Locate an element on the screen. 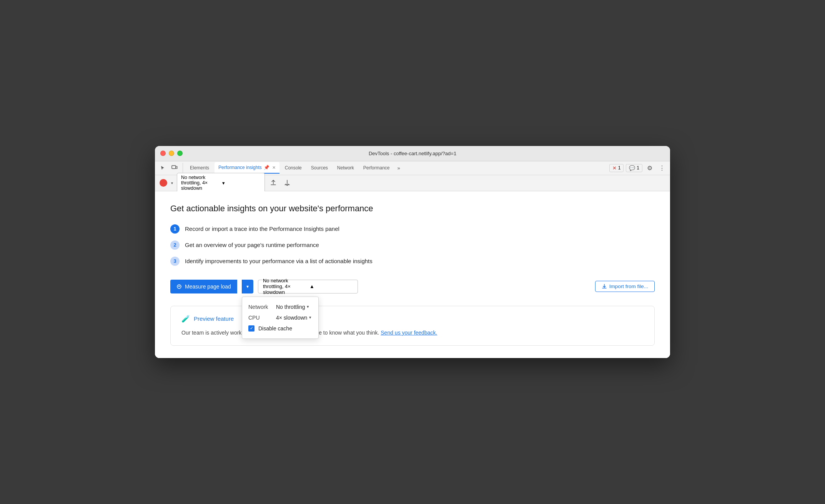 This screenshot has height=504, width=825. tab-icons is located at coordinates (171, 168).